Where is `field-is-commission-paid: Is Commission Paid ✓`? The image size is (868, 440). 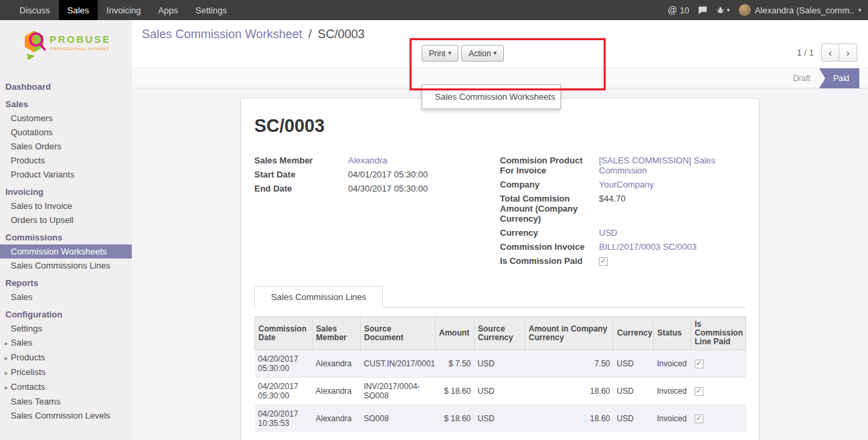 field-is-commission-paid: Is Commission Paid ✓ is located at coordinates (622, 261).